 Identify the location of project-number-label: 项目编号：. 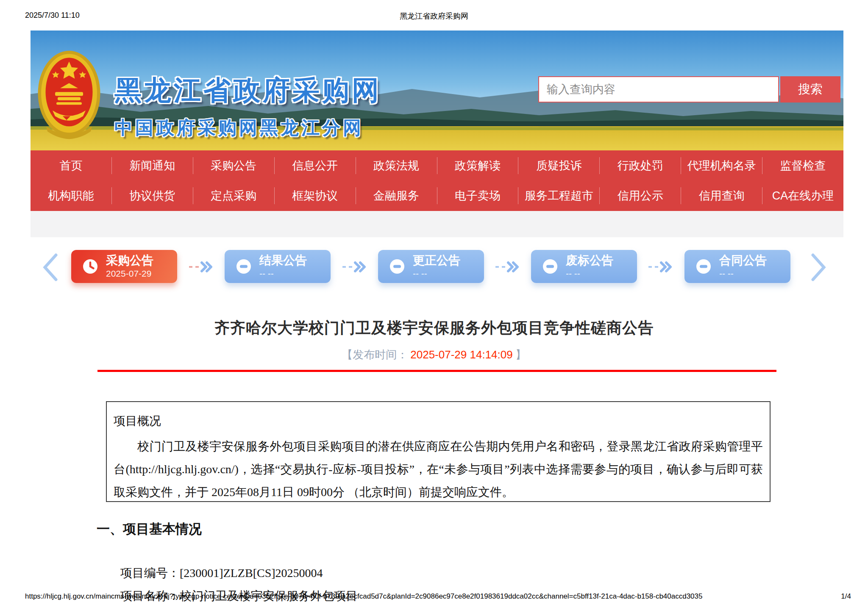
(150, 573).